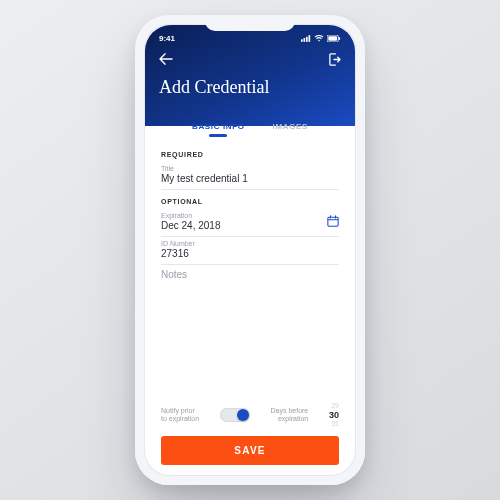 Image resolution: width=500 pixels, height=500 pixels. I want to click on id-number-label: ID Number, so click(250, 244).